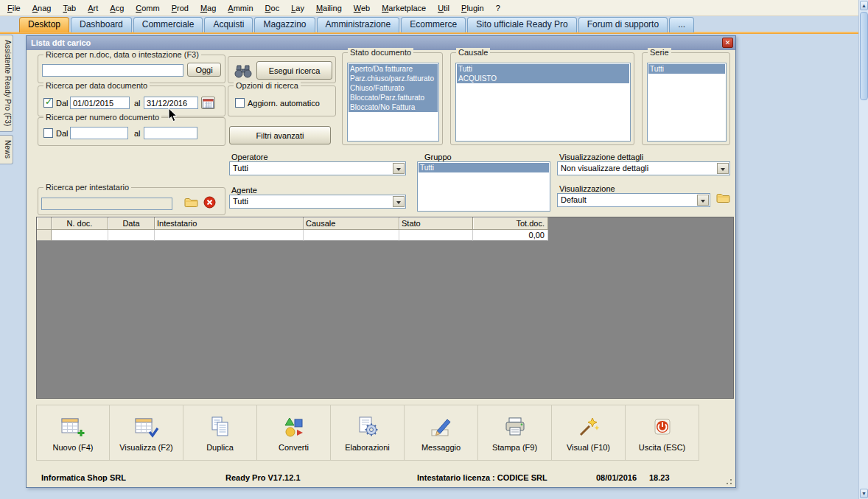  I want to click on dal-label: Dal, so click(62, 103).